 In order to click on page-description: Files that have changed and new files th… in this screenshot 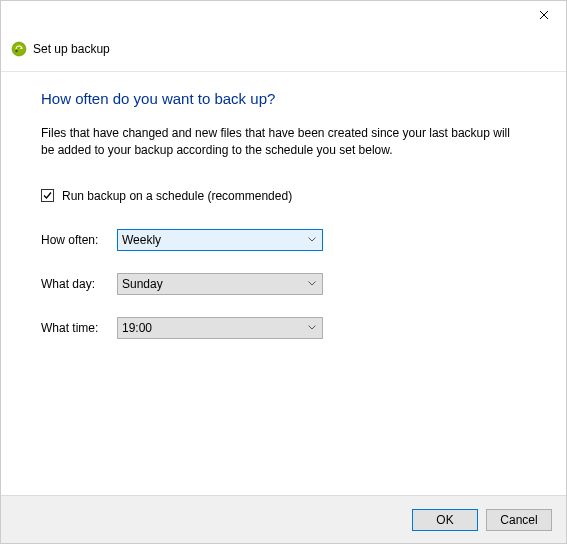, I will do `click(284, 142)`.